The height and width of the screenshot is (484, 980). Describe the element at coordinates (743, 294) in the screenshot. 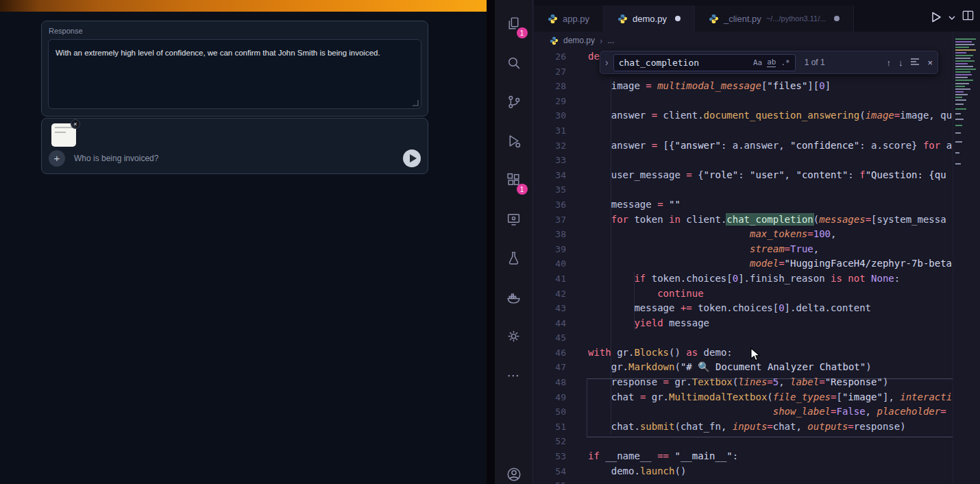

I see `code-line: 42 continue` at that location.